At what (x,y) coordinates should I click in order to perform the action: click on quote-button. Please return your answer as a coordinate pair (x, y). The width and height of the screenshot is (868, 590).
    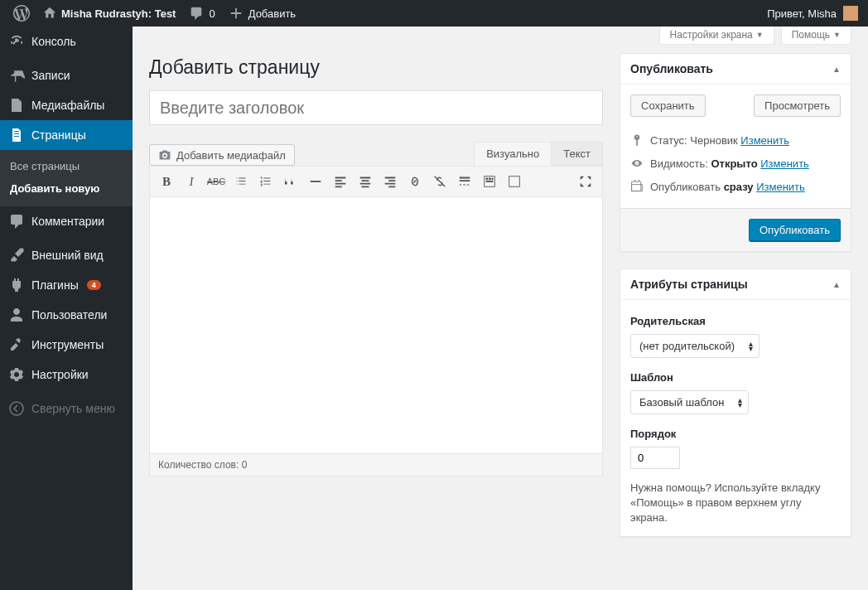
    Looking at the image, I should click on (291, 181).